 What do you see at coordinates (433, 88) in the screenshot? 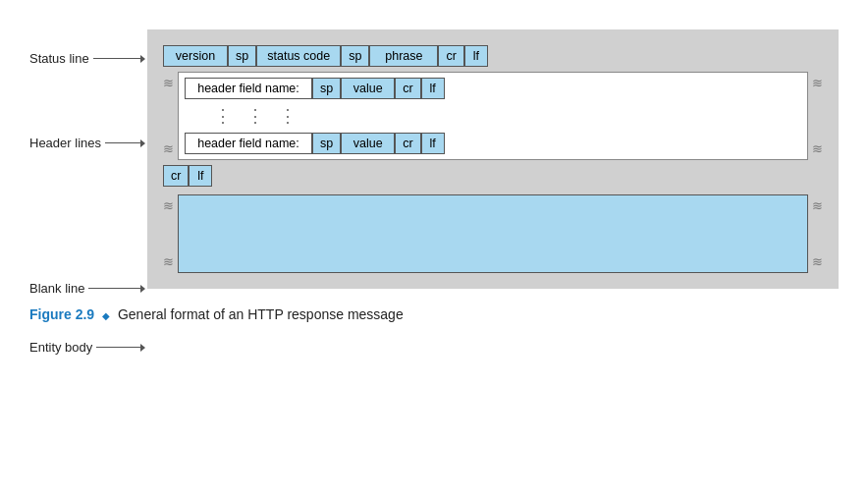
I see `lf2-cell: lf` at bounding box center [433, 88].